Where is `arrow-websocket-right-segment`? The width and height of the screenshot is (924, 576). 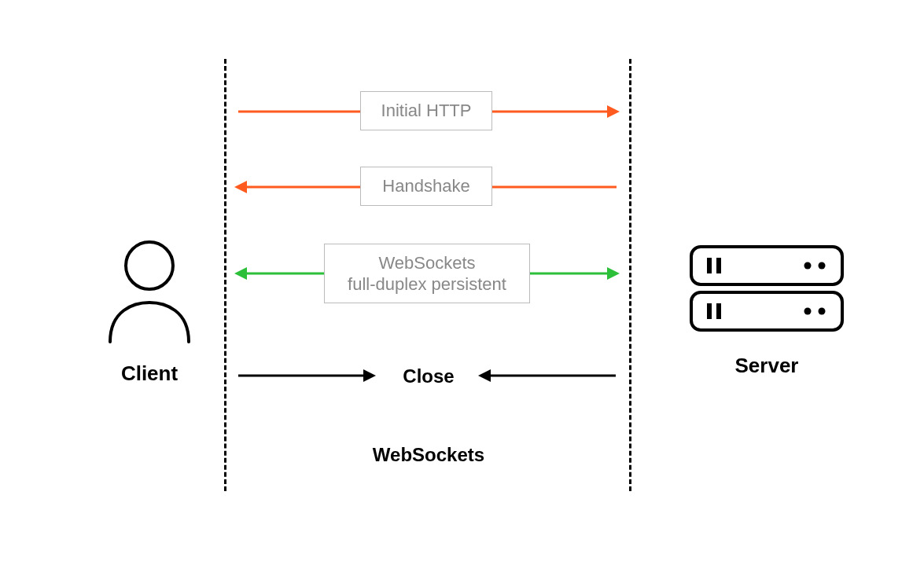
arrow-websocket-right-segment is located at coordinates (575, 273).